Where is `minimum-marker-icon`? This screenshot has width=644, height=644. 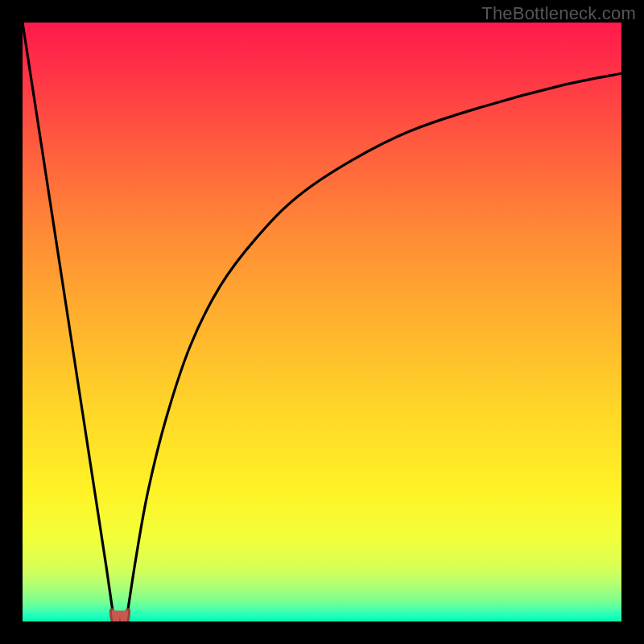
minimum-marker-icon is located at coordinates (120, 614).